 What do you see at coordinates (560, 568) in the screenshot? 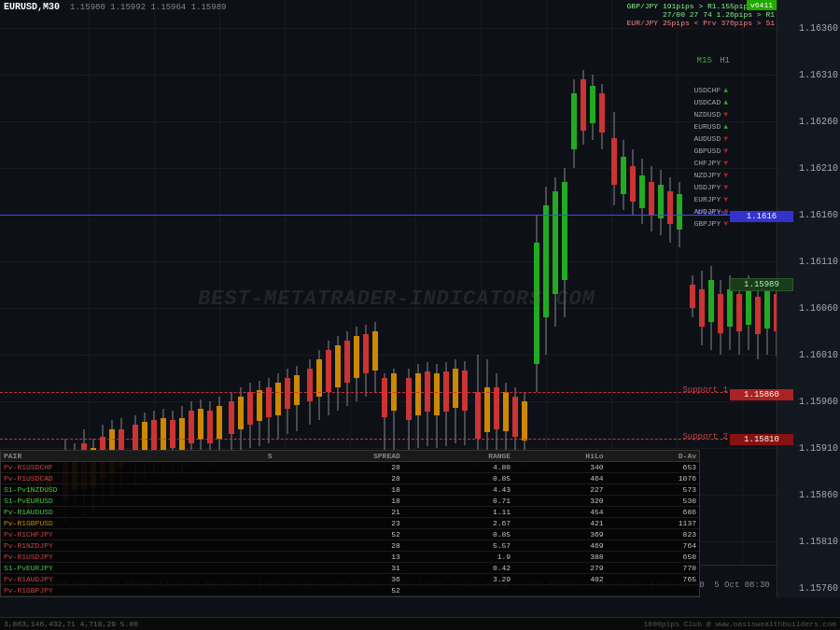
I see `cell-hilo: 279` at bounding box center [560, 568].